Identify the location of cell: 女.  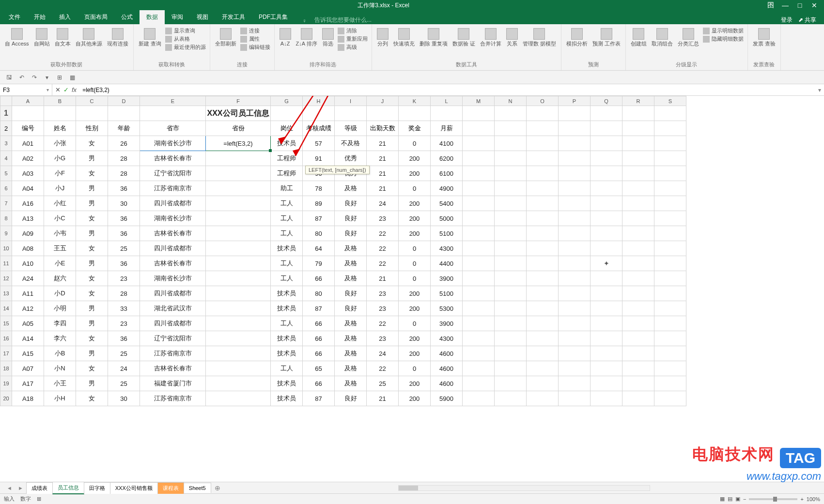
(92, 399).